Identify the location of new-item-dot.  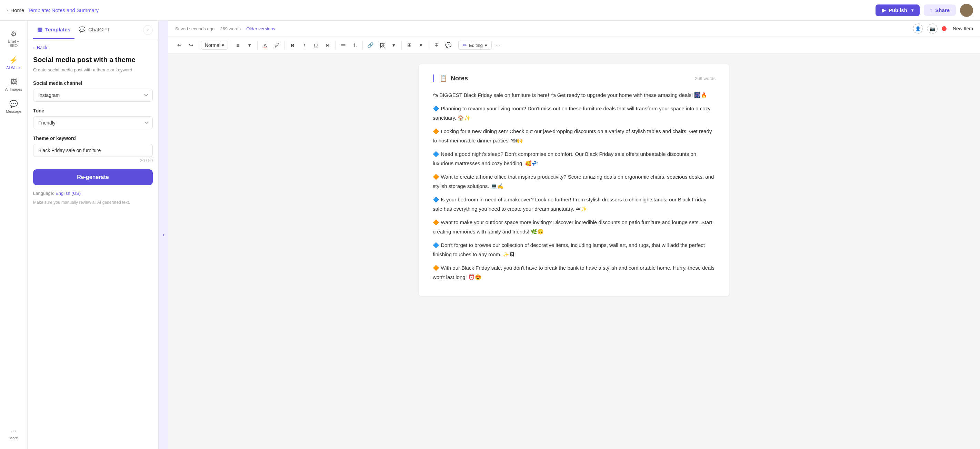
(944, 29).